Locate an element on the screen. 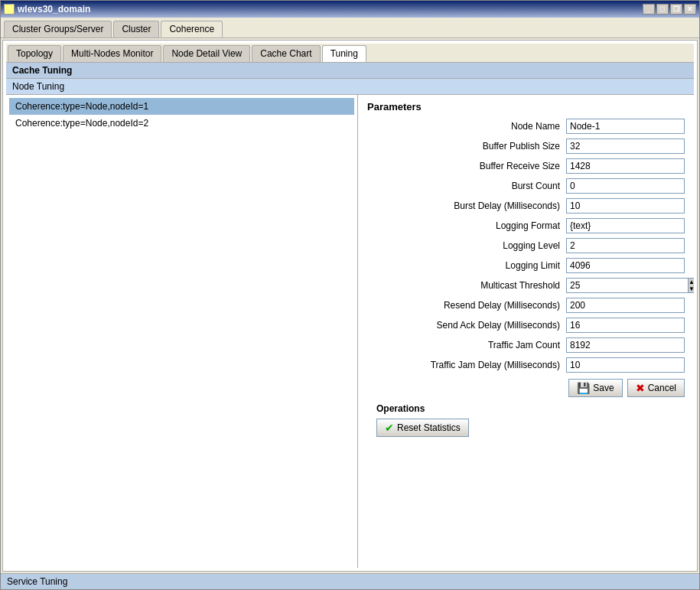  param-input-spin-multicast-threshold: ▲▼ is located at coordinates (626, 285).